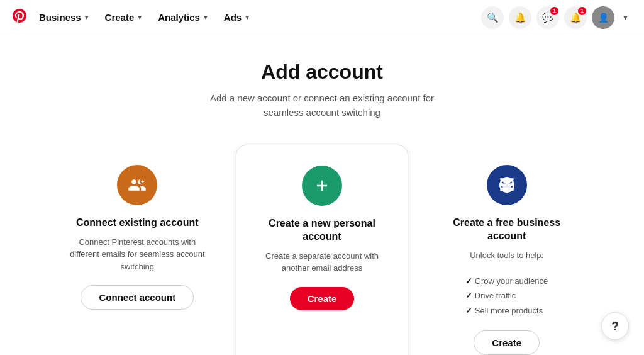 The height and width of the screenshot is (355, 644). Describe the element at coordinates (135, 18) in the screenshot. I see `nav-left: Business ▼ Create ▼ Analytics ▼ Ads ▼` at that location.